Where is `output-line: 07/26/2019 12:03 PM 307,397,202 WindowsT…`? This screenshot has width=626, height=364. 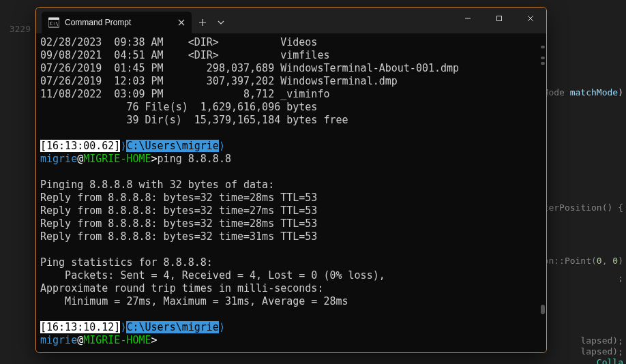
output-line: 07/26/2019 12:03 PM 307,397,202 WindowsT… is located at coordinates (219, 81).